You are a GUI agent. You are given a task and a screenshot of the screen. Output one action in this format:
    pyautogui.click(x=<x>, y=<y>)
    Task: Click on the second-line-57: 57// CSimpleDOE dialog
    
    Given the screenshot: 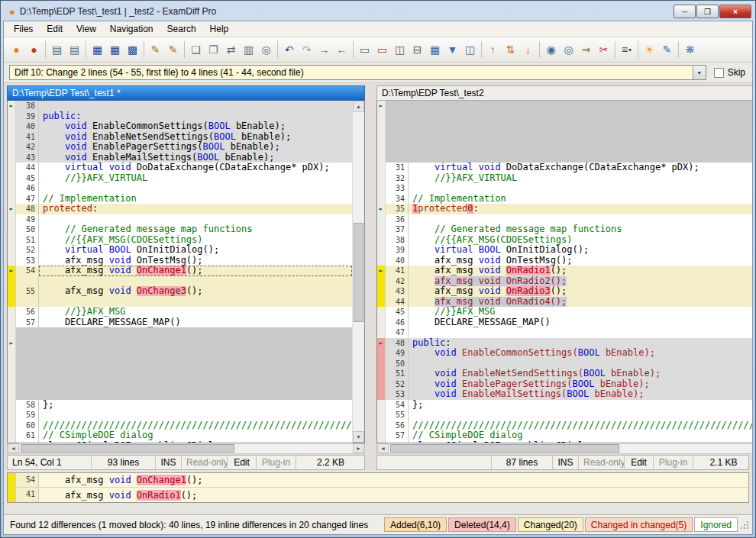 What is the action you would take?
    pyautogui.click(x=565, y=436)
    